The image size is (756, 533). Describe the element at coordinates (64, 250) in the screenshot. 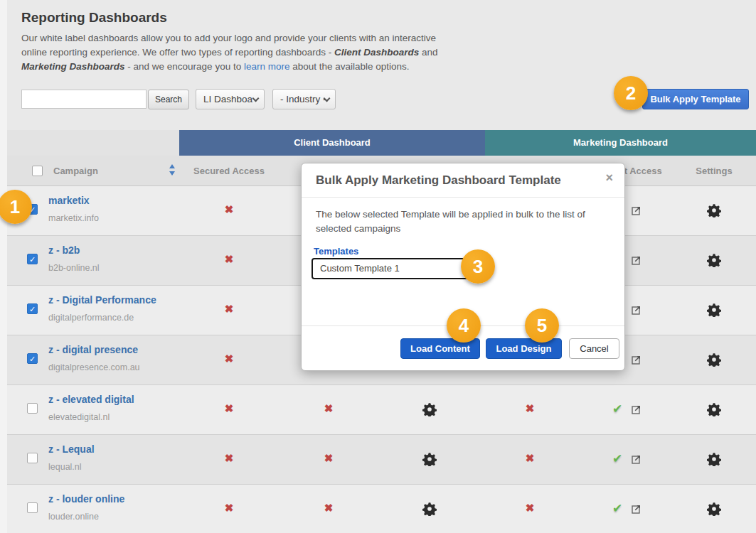

I see `campaign-name-link: z - b2b` at that location.